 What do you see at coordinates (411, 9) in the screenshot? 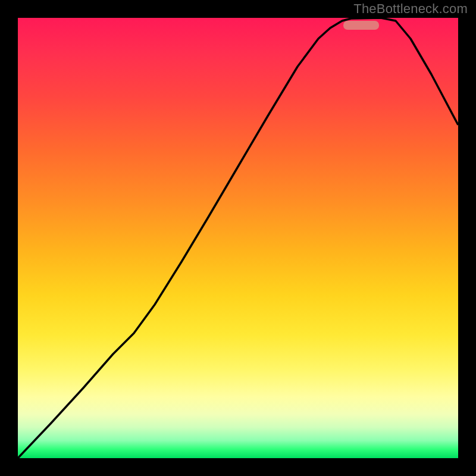
I see `watermark-label: TheBottleneck.com` at bounding box center [411, 9].